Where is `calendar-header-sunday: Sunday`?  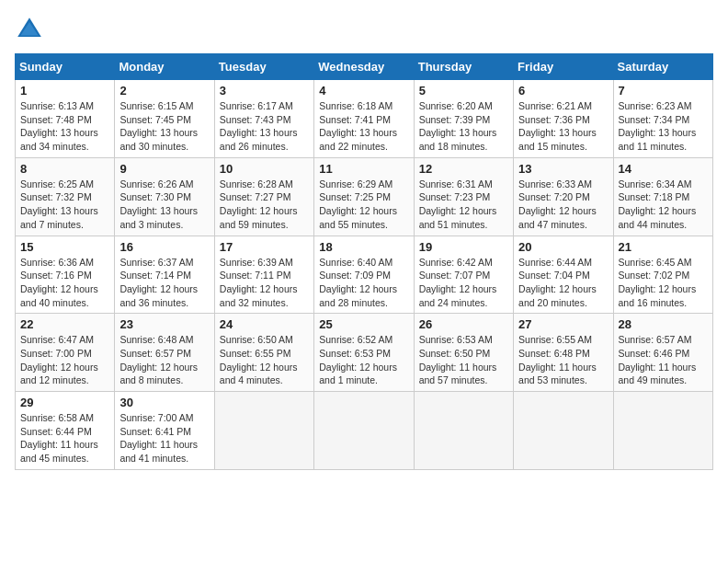 calendar-header-sunday: Sunday is located at coordinates (65, 67).